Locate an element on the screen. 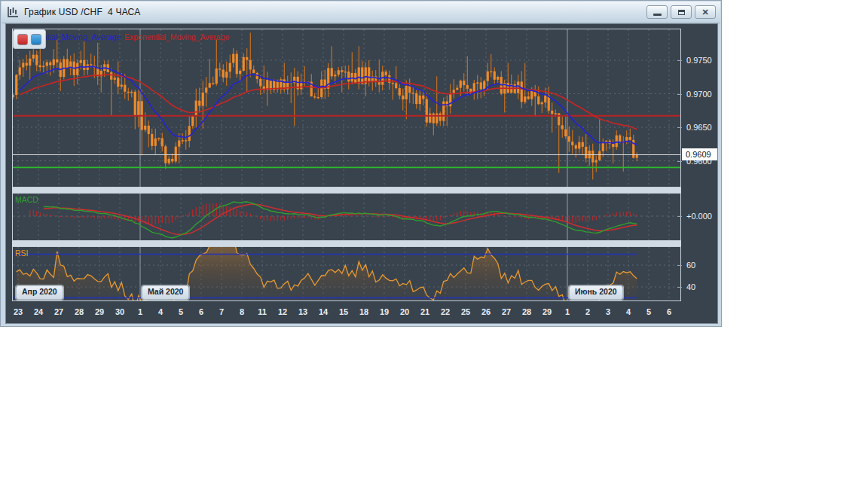  time-axis-label: 23 is located at coordinates (18, 312).